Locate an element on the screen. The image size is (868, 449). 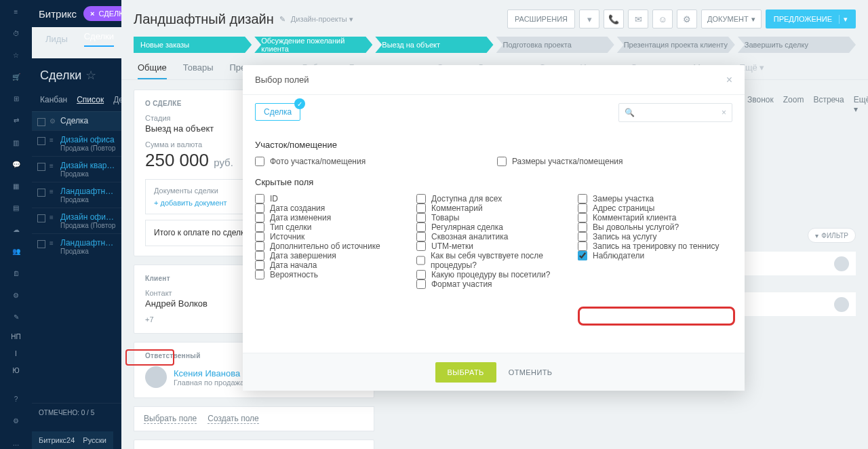
edit-icon: ✎ is located at coordinates (282, 19).